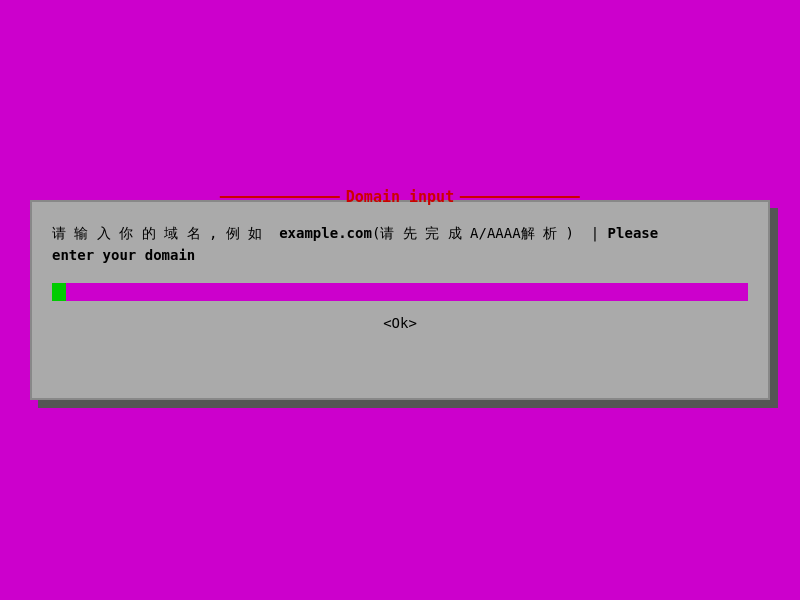 This screenshot has width=800, height=600. I want to click on input-row, so click(400, 292).